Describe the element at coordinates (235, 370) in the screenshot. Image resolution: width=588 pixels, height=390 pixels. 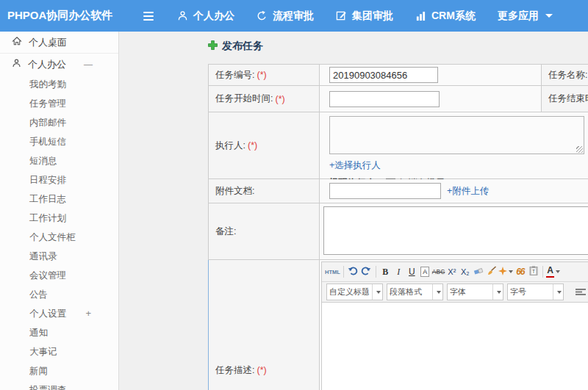
I see `field-label: 任务描述:` at that location.